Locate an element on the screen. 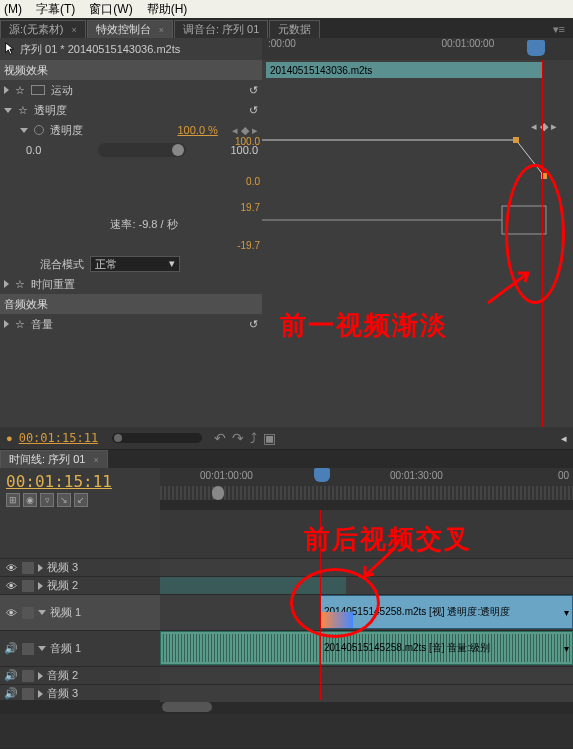  zoom-slider is located at coordinates (157, 438).